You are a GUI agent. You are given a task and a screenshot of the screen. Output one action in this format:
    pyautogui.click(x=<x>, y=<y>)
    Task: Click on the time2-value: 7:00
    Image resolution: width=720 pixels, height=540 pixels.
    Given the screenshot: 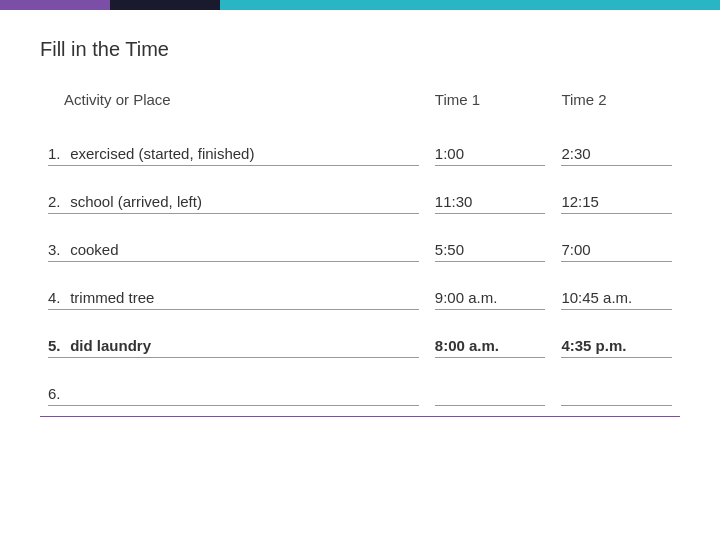 What is the action you would take?
    pyautogui.click(x=576, y=250)
    